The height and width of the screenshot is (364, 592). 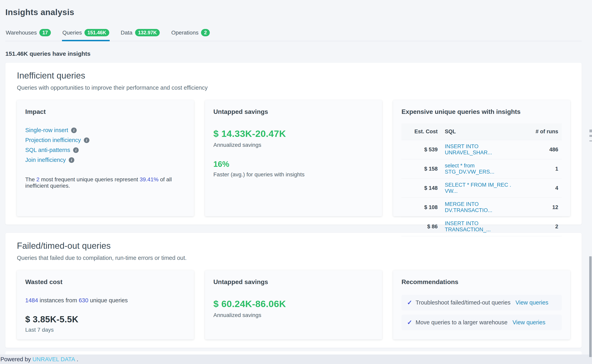 I want to click on tab-count-badge: 2, so click(x=205, y=33).